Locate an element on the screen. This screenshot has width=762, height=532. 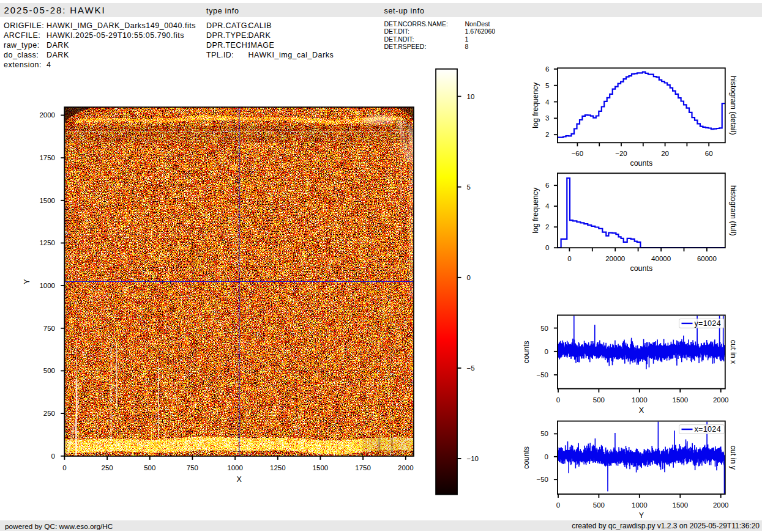
svg-text: −20 is located at coordinates (621, 153).